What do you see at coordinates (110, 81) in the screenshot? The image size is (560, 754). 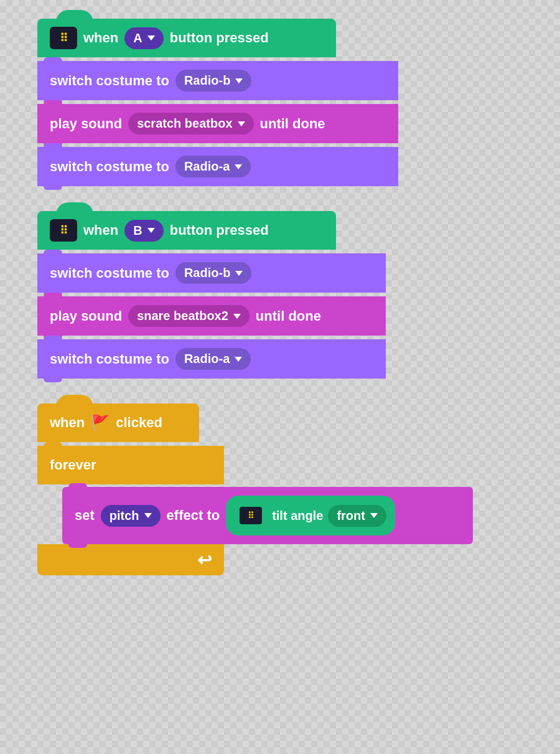 I see `switch-costume-label-1: switch costume to` at bounding box center [110, 81].